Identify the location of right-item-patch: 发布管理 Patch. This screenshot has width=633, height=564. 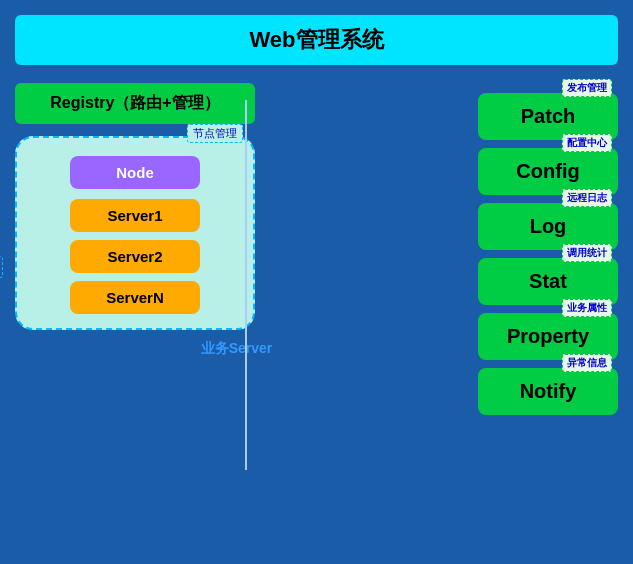
(548, 116).